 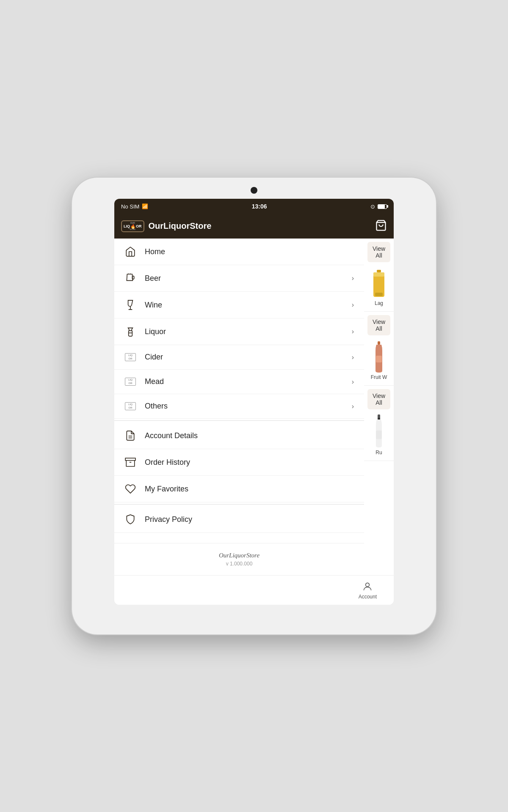 I want to click on menu-label-privacy-policy: Privacy Policy, so click(x=249, y=519).